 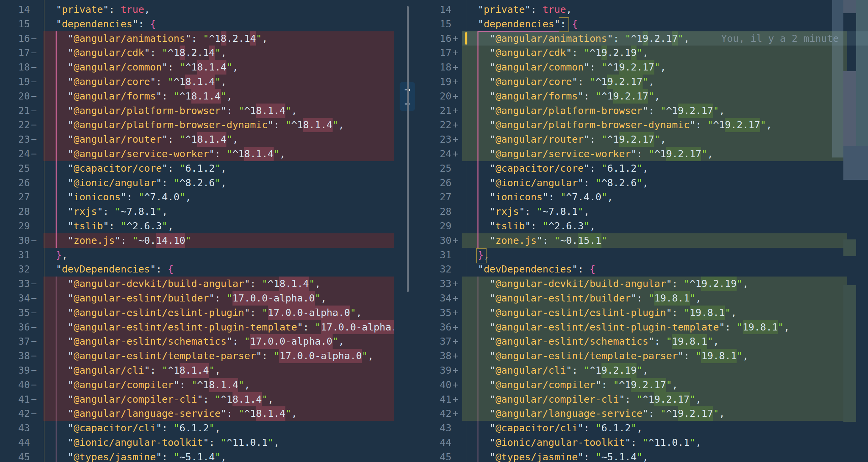 What do you see at coordinates (438, 96) in the screenshot?
I see `line-number-right: 20+` at bounding box center [438, 96].